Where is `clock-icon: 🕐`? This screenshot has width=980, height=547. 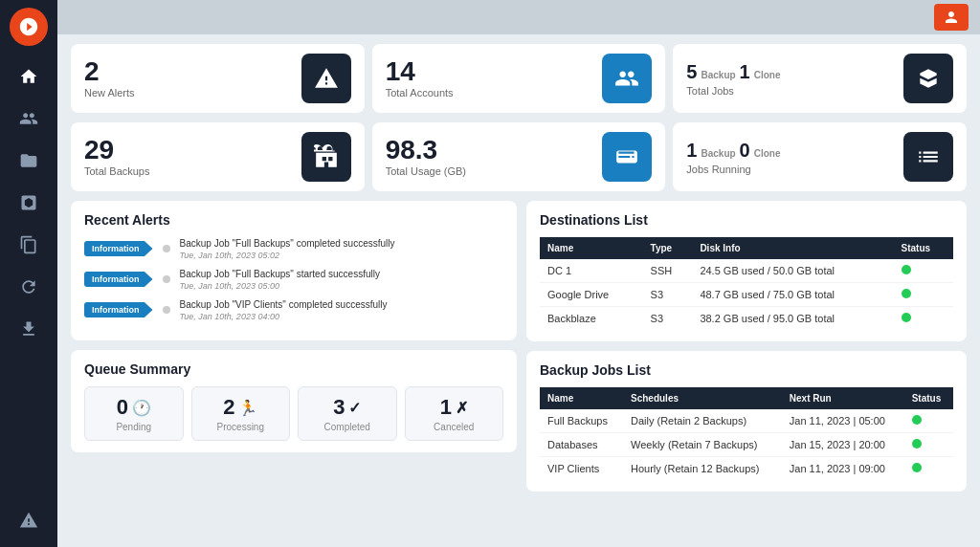 clock-icon: 🕐 is located at coordinates (142, 407).